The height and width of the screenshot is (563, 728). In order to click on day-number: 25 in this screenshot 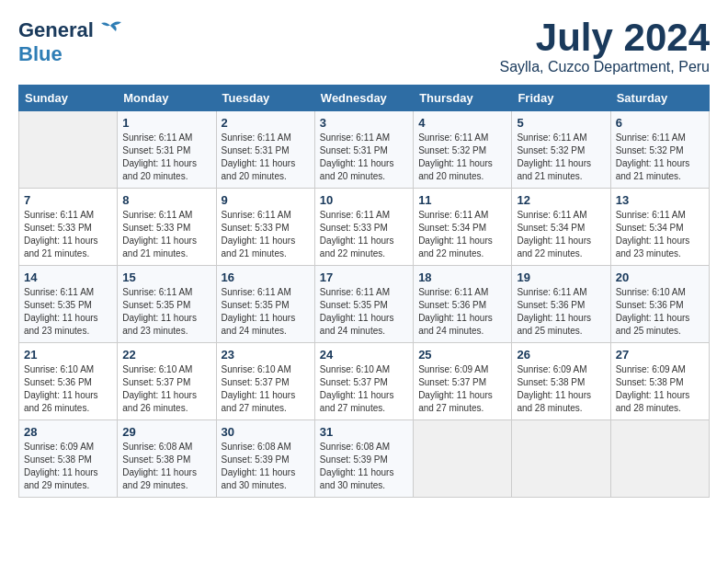, I will do `click(462, 355)`.